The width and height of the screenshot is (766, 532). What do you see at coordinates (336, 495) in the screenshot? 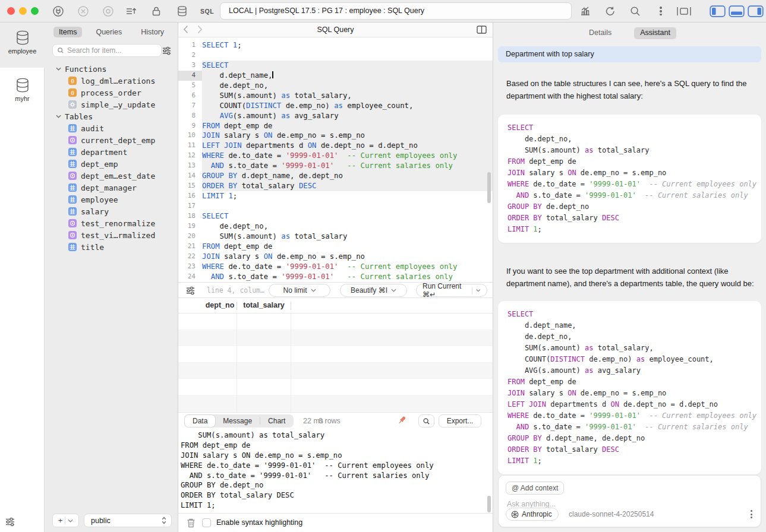
I see `message-line: ORDER BY total_salary DESC` at bounding box center [336, 495].